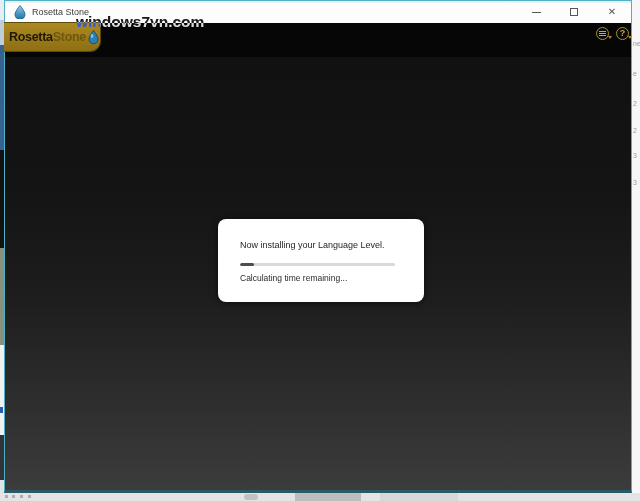 The width and height of the screenshot is (640, 501). What do you see at coordinates (31, 37) in the screenshot?
I see `logo-text-rosetta: Rosetta` at bounding box center [31, 37].